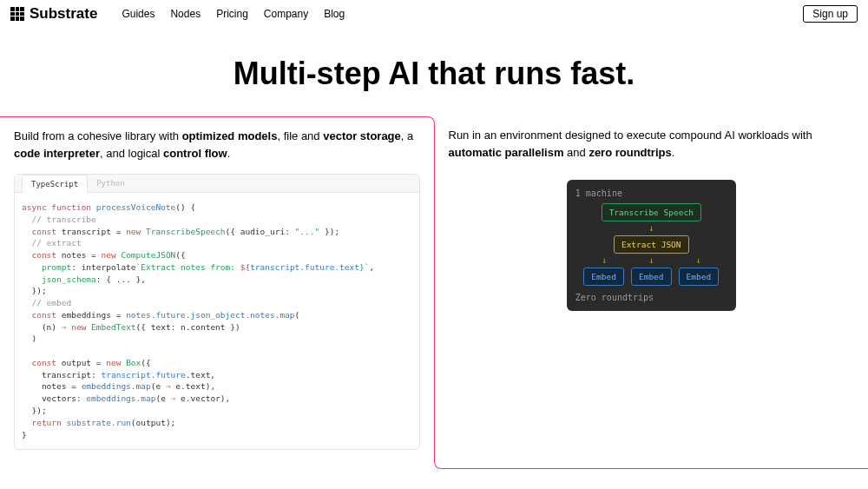  I want to click on nav-link-nodes: Nodes, so click(186, 14).